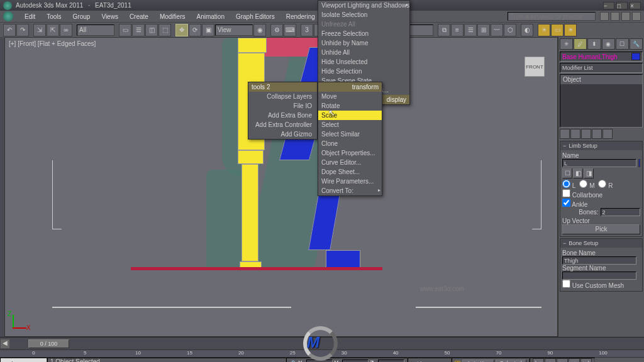 This screenshot has height=362, width=644. What do you see at coordinates (182, 30) in the screenshot?
I see `move-button: ✥` at bounding box center [182, 30].